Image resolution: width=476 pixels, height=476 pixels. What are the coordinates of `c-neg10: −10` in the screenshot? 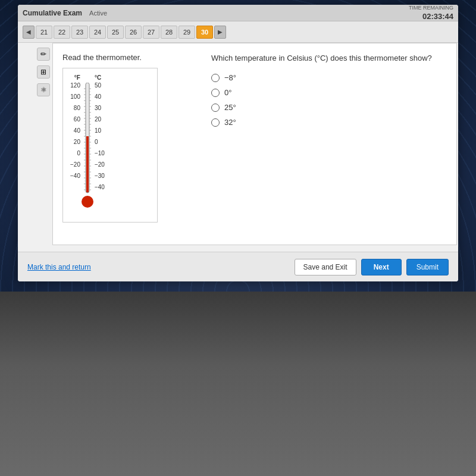 It's located at (100, 154).